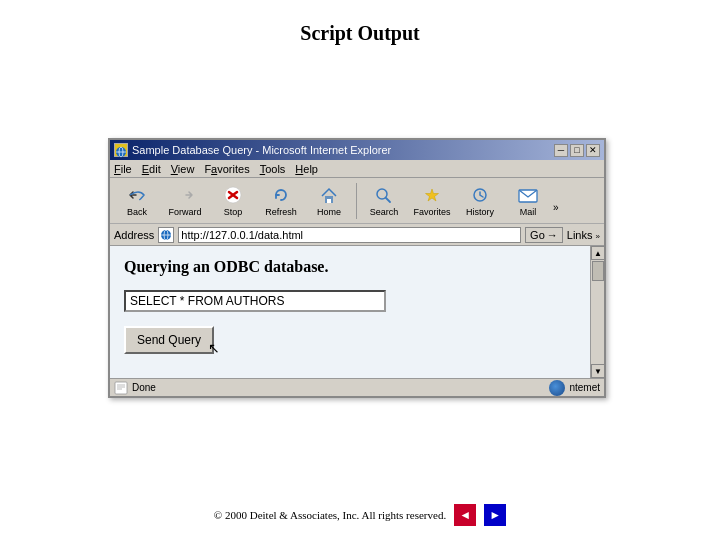 Image resolution: width=720 pixels, height=540 pixels. Describe the element at coordinates (495, 516) in the screenshot. I see `next-arrow-icon: ►` at that location.